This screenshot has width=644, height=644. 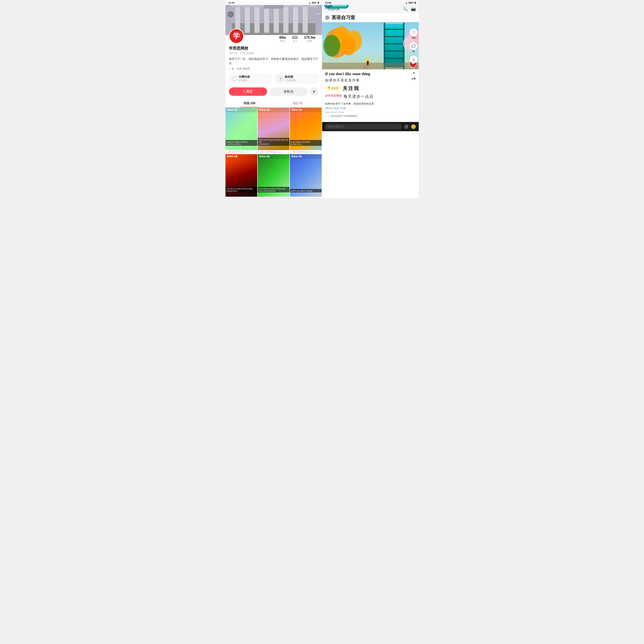 What do you see at coordinates (370, 108) in the screenshot?
I see `hashtags: #英语 #动漫 #治愈` at bounding box center [370, 108].